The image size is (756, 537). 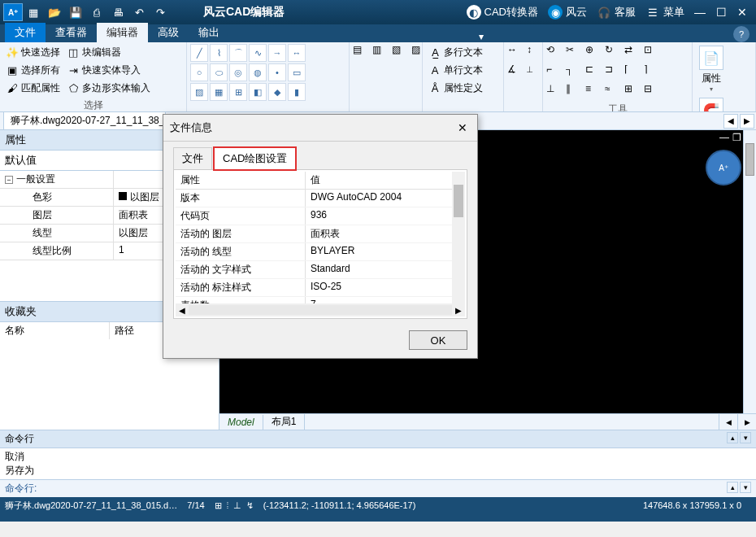 I want to click on minimize-icon: ―, so click(x=700, y=12).